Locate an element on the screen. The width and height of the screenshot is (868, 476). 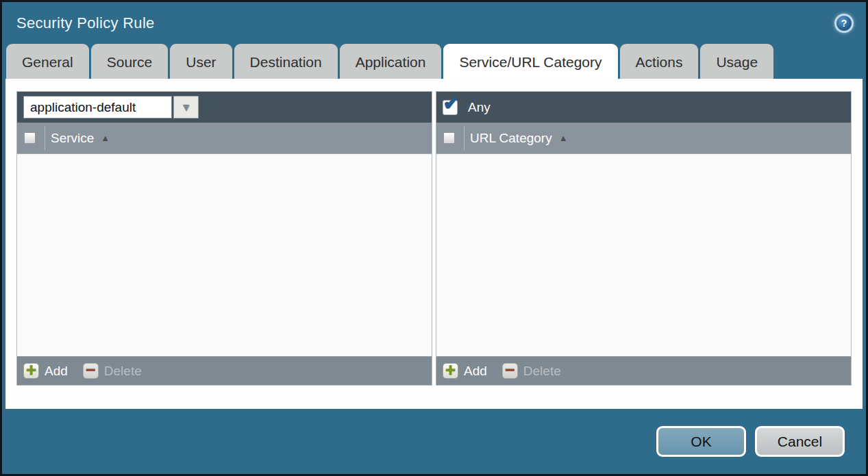
cancel-button: Cancel is located at coordinates (800, 441).